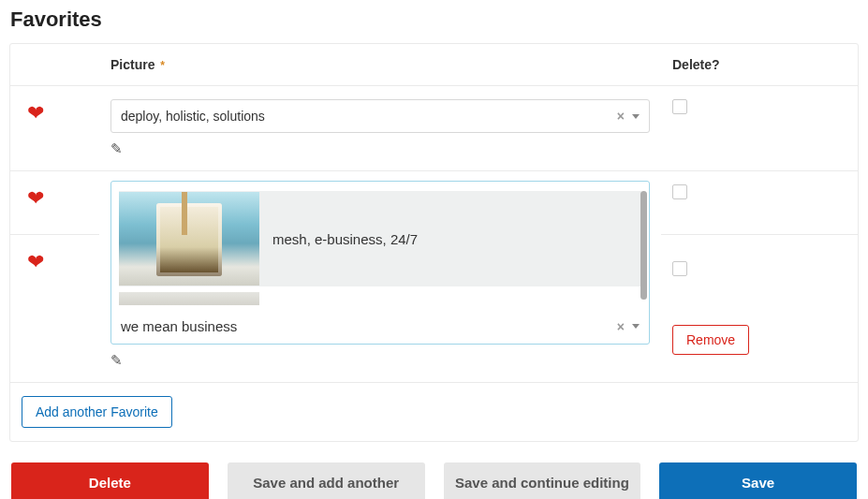 This screenshot has height=499, width=868. I want to click on required-icon: *, so click(163, 66).